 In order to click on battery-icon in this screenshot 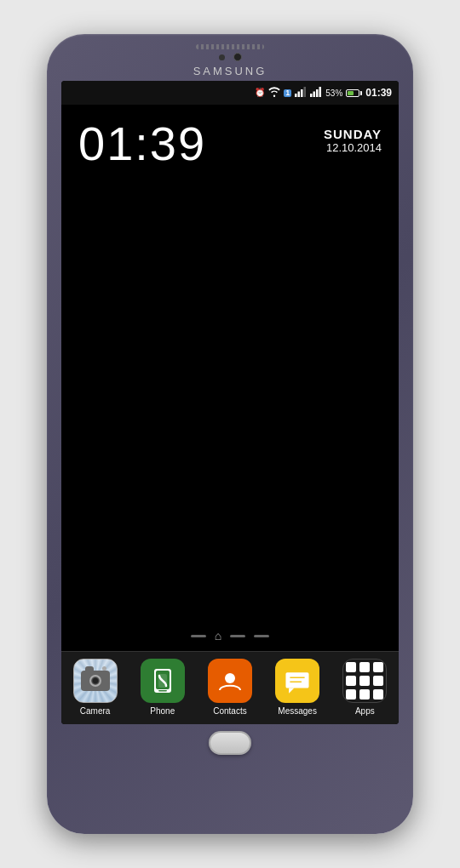, I will do `click(354, 94)`.